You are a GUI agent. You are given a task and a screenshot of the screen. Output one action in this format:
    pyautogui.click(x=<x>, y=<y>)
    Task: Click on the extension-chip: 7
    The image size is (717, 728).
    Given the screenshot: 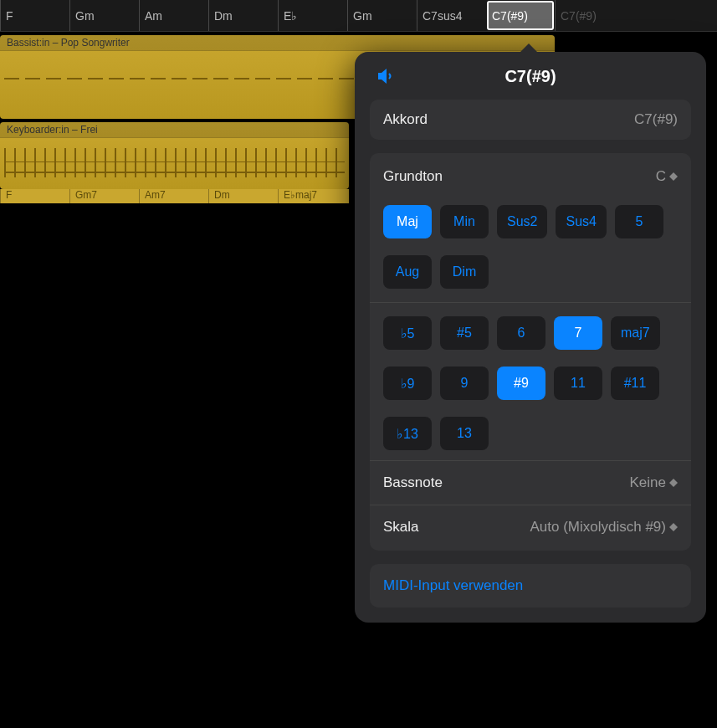 What is the action you would take?
    pyautogui.click(x=578, y=333)
    